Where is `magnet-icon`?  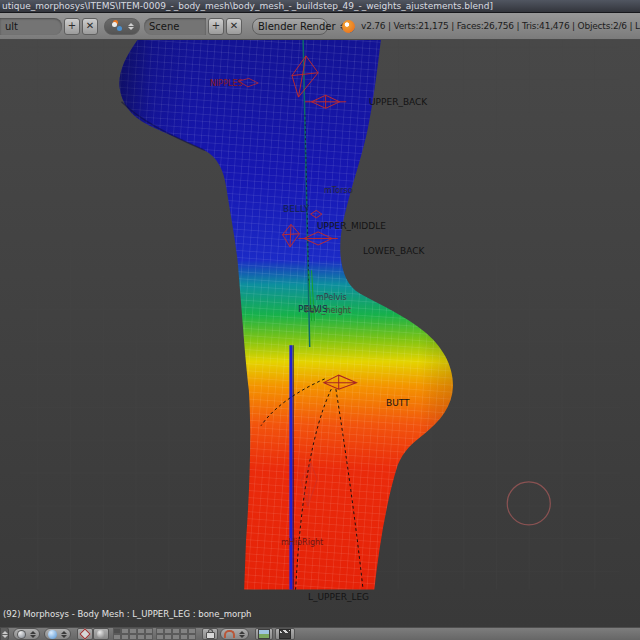 magnet-icon is located at coordinates (230, 634).